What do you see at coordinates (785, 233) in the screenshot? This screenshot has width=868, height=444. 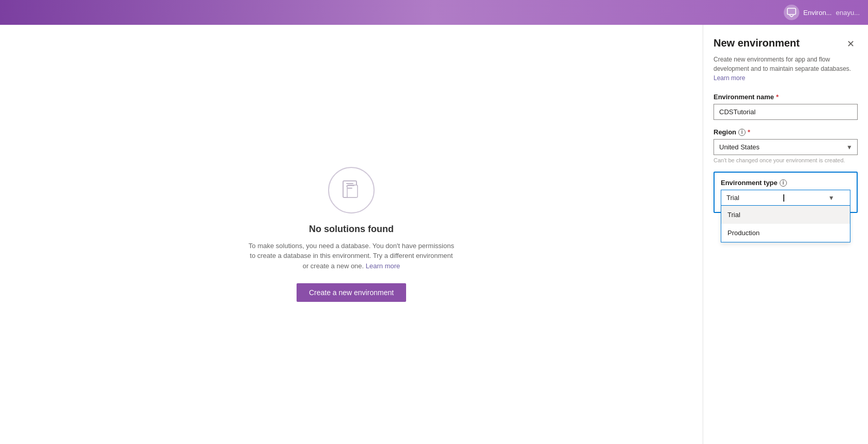 I see `dropdown-item-production: Production` at bounding box center [785, 233].